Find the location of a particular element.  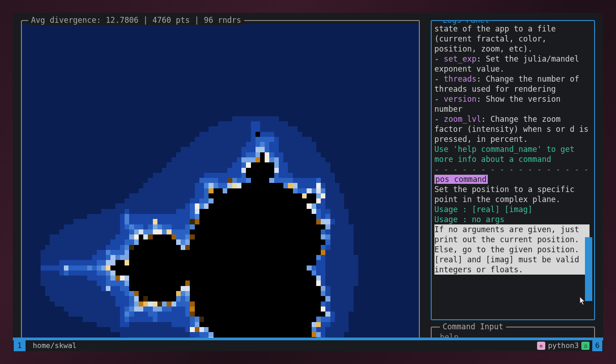

statusbar-number: 6 is located at coordinates (597, 346).